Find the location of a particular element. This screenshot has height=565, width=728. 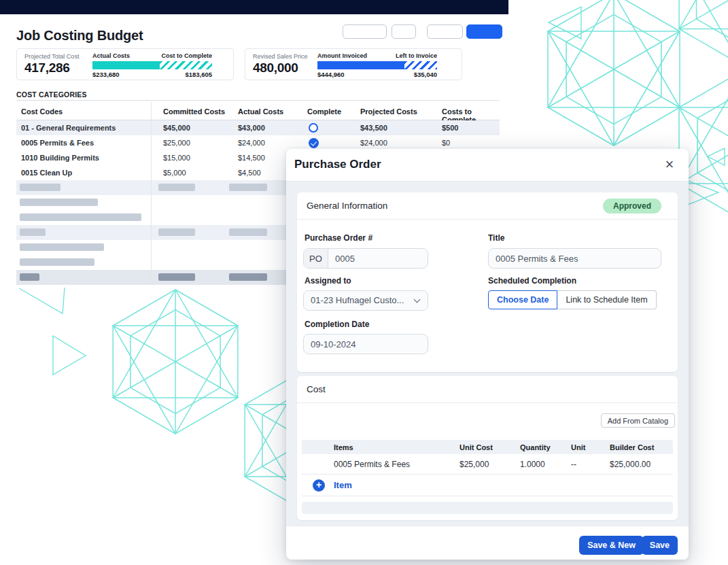

bar-right-label: Left to Invoice is located at coordinates (416, 56).